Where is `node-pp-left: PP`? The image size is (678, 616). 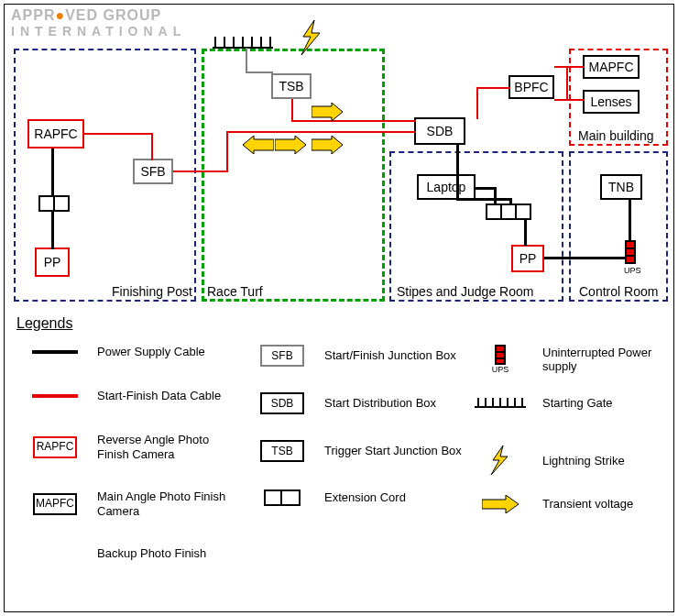 node-pp-left: PP is located at coordinates (52, 262).